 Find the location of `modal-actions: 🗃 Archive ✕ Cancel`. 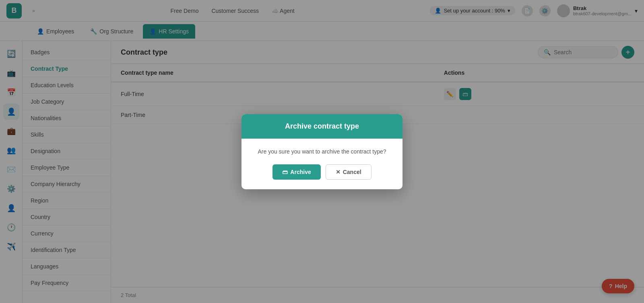

modal-actions: 🗃 Archive ✕ Cancel is located at coordinates (322, 177).